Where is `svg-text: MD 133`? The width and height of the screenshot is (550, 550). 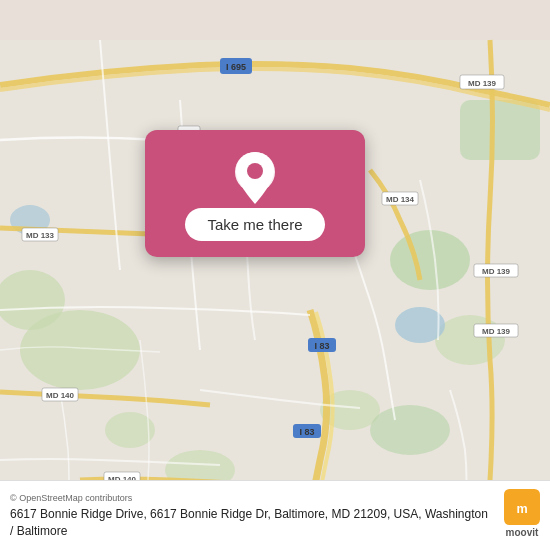
svg-text: MD 133 is located at coordinates (40, 236).